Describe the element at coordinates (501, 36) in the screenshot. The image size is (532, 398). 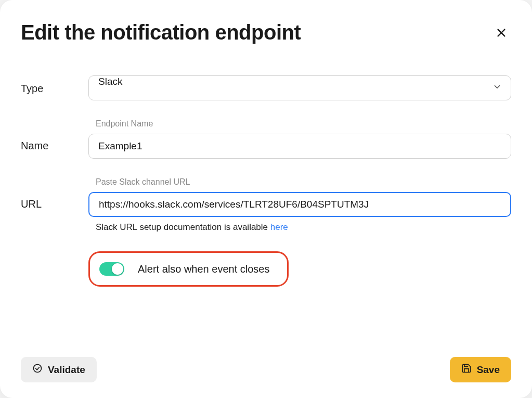
I see `close-icon` at that location.